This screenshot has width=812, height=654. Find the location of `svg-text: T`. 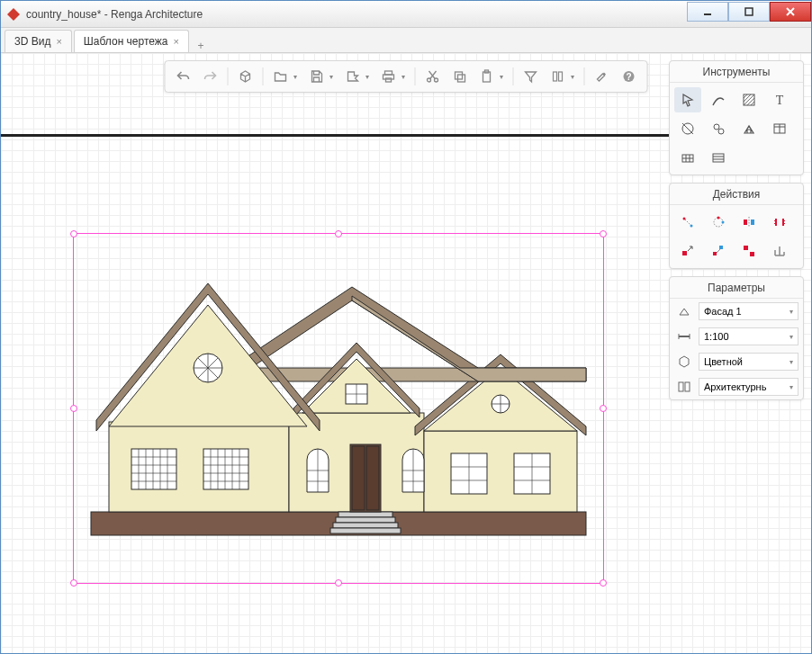

svg-text: T is located at coordinates (780, 101).